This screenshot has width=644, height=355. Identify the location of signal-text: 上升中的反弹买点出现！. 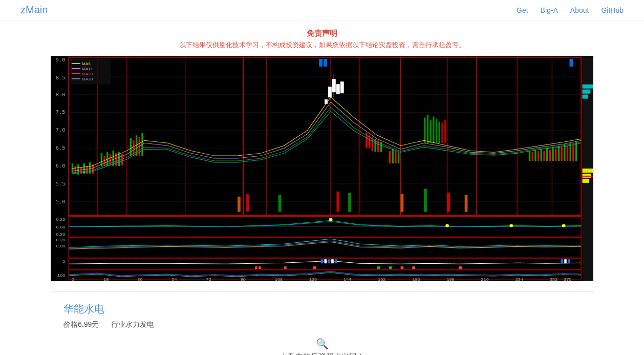
(323, 353).